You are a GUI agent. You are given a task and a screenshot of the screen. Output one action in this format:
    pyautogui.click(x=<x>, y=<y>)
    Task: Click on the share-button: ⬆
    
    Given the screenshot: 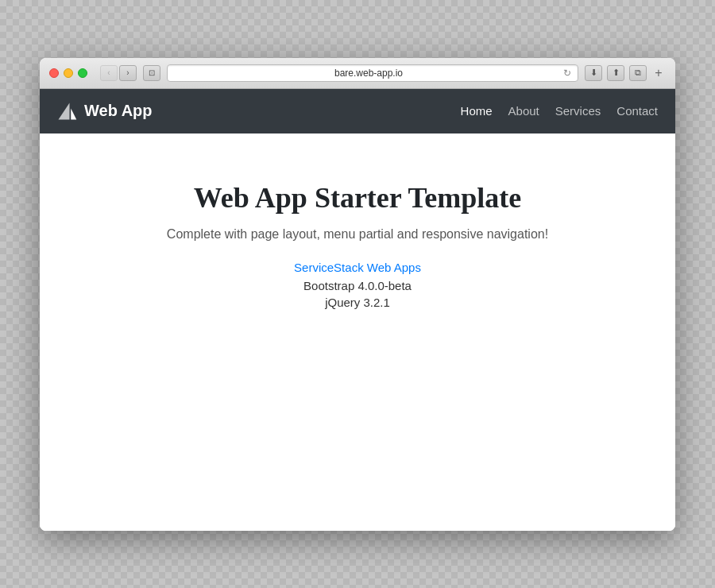 What is the action you would take?
    pyautogui.click(x=616, y=73)
    